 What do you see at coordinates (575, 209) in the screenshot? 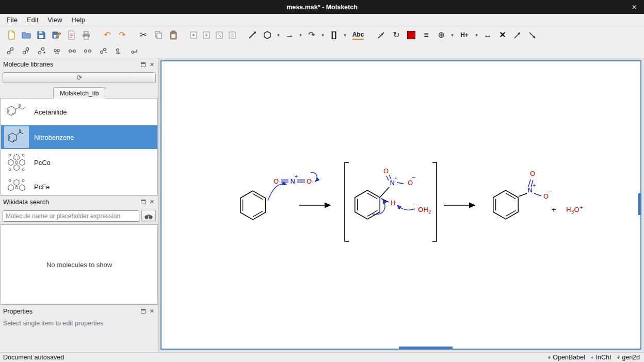
I see `hydronium-ion: H3O+` at bounding box center [575, 209].